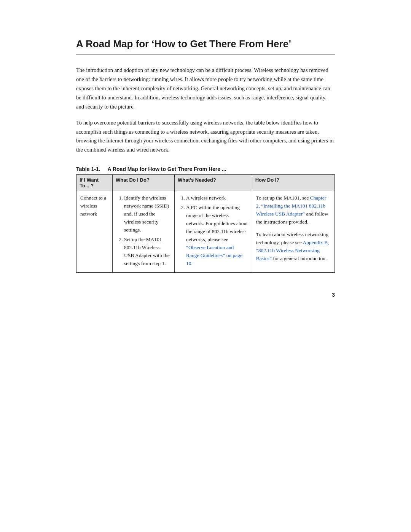 The width and height of the screenshot is (411, 532). Describe the element at coordinates (147, 214) in the screenshot. I see `what-item-1-text: Identify the wireless network name (SSID…` at that location.